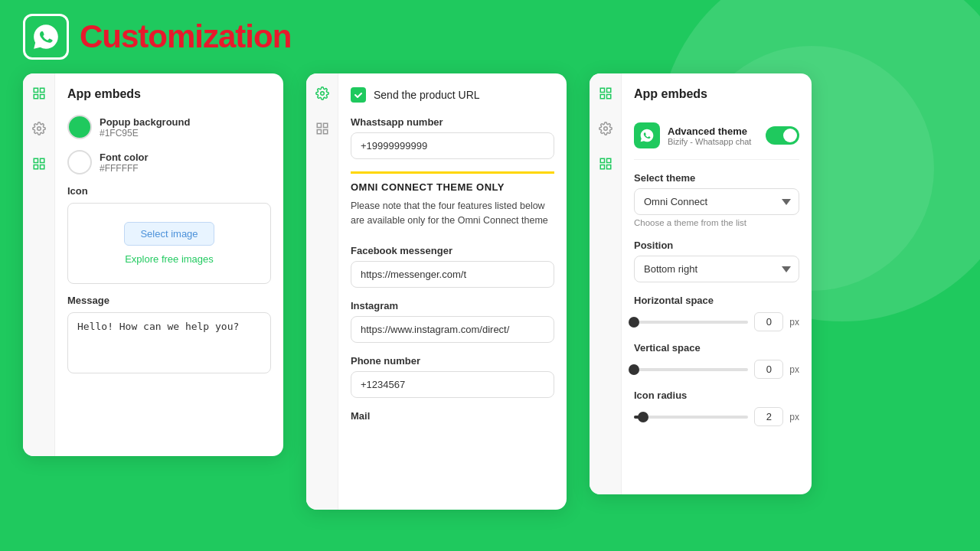 The height and width of the screenshot is (551, 980). Describe the element at coordinates (169, 343) in the screenshot. I see `message-textarea: Hello! How can we help you?` at that location.